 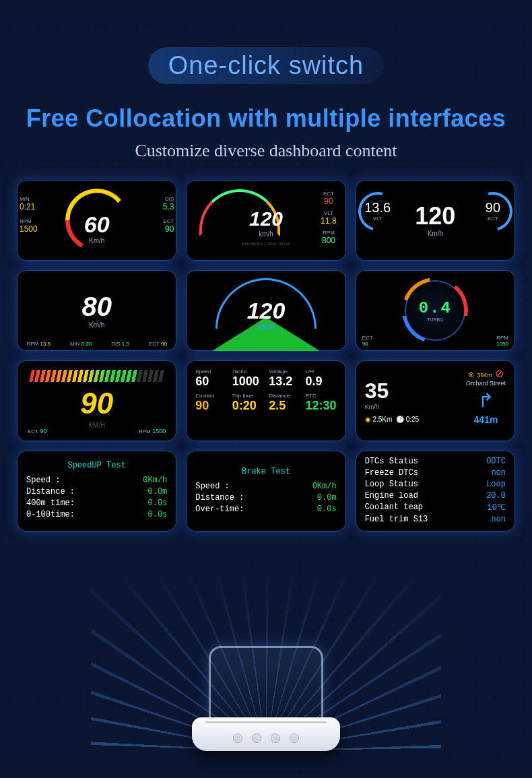 I want to click on t1-left-stats: MIN 0:21 RPM 1500, so click(x=33, y=215).